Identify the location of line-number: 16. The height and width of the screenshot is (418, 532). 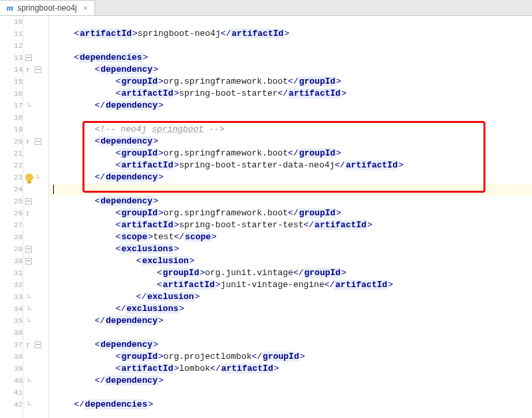
(13, 94).